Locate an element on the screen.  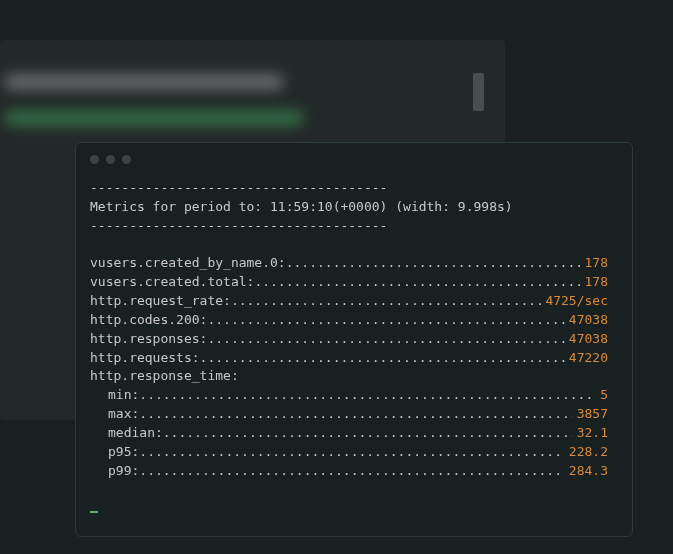
metric-value: 32.1 is located at coordinates (590, 434).